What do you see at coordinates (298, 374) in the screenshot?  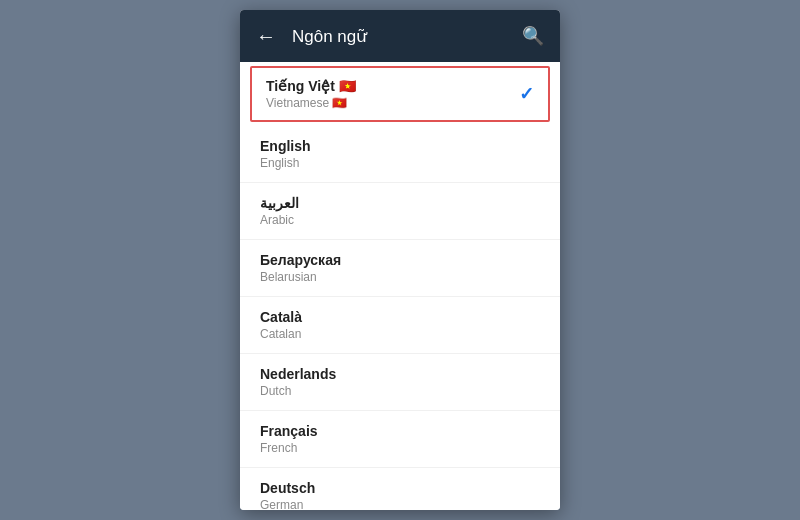 I see `lang-name-5: Nederlands` at bounding box center [298, 374].